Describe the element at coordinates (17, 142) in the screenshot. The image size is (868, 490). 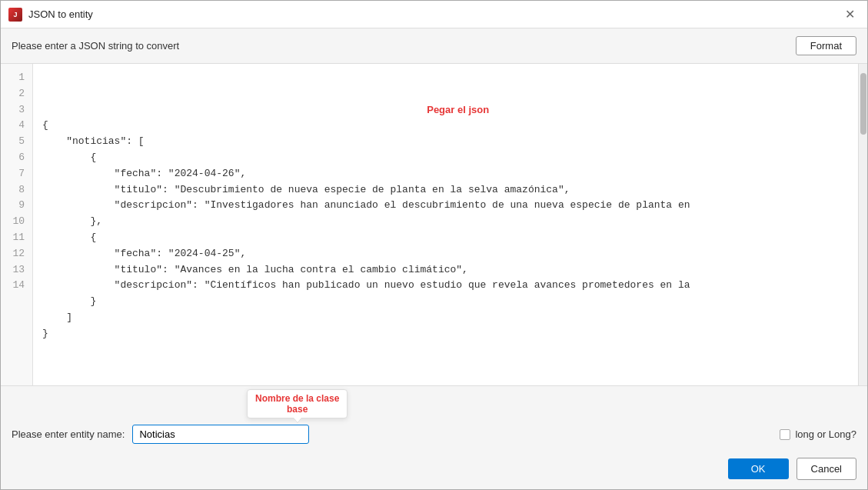
I see `line-number: 5` at that location.